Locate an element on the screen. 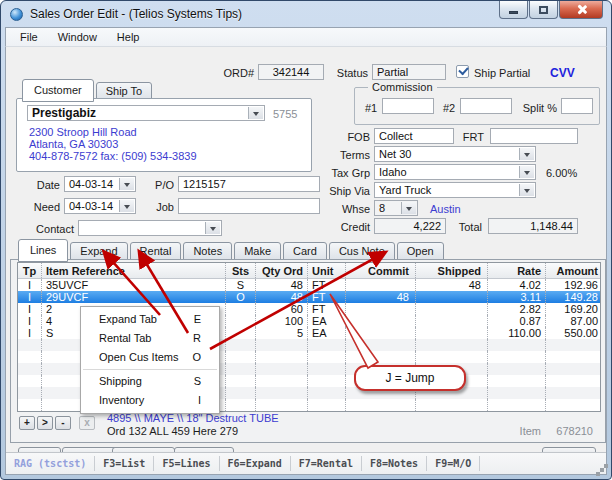  menu-item-inventory: InventoryI is located at coordinates (150, 400).